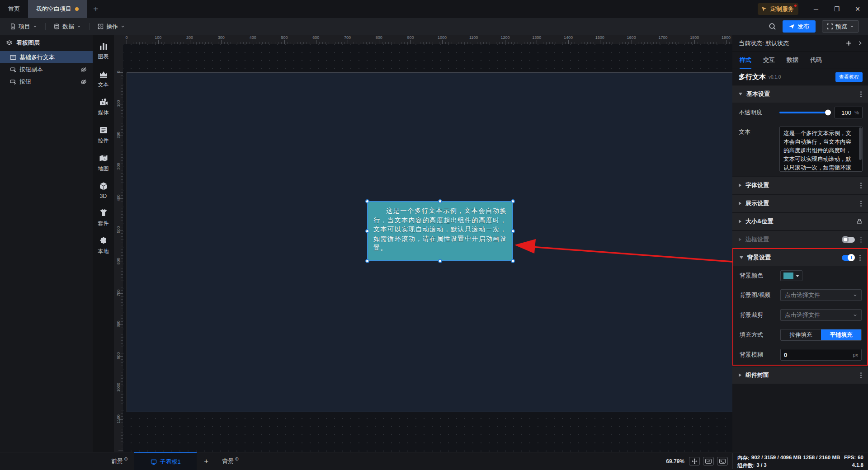 The height and width of the screenshot is (470, 868). I want to click on background-button: 背景 ⊕, so click(231, 461).